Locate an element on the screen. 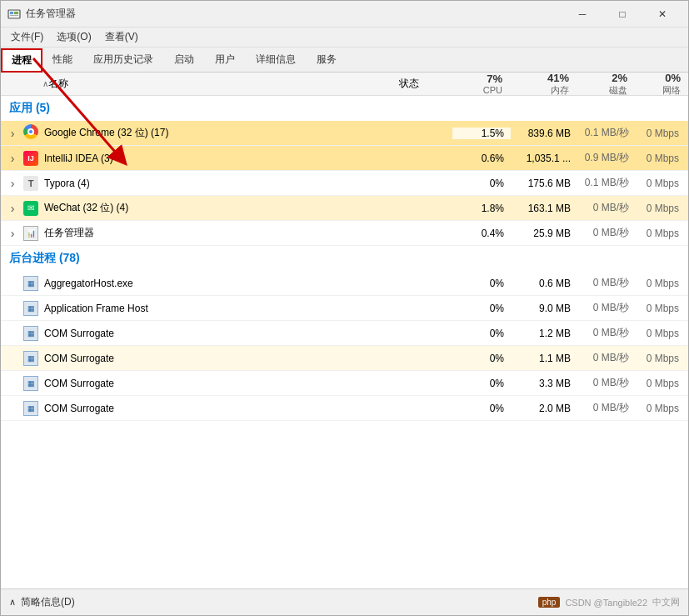 This screenshot has height=616, width=689. process-memory: 0.6 MB is located at coordinates (544, 283).